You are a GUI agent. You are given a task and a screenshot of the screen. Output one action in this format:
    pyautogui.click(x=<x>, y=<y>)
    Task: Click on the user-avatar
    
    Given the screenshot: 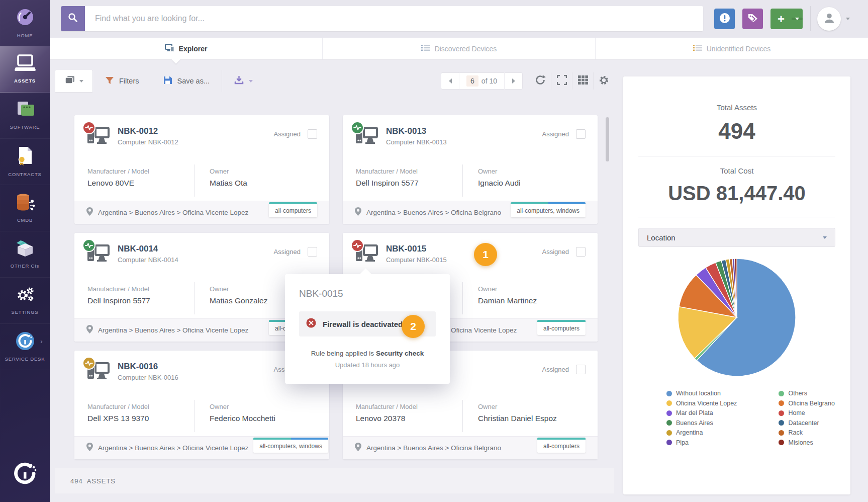 What is the action you would take?
    pyautogui.click(x=829, y=19)
    